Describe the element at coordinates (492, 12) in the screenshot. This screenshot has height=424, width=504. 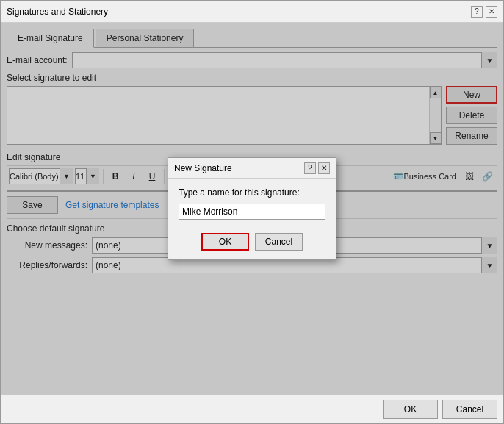
I see `close-button: ✕` at that location.